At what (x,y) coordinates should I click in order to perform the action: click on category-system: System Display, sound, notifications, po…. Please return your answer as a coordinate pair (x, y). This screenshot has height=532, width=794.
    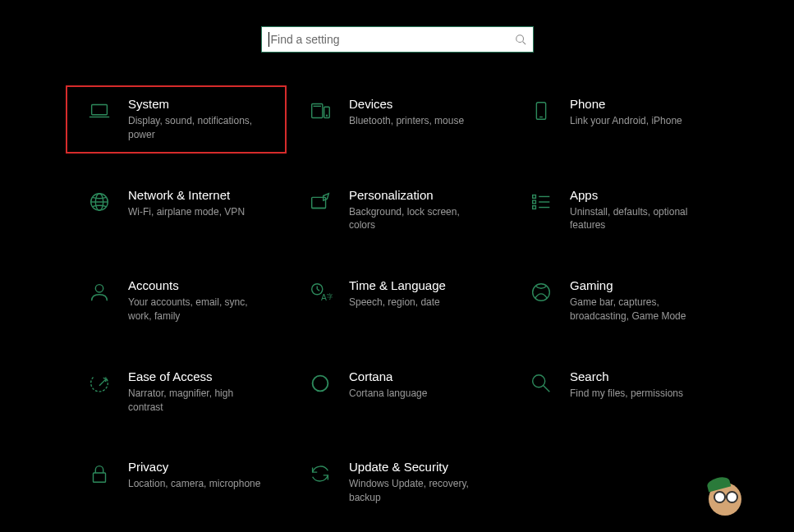
    Looking at the image, I should click on (176, 120).